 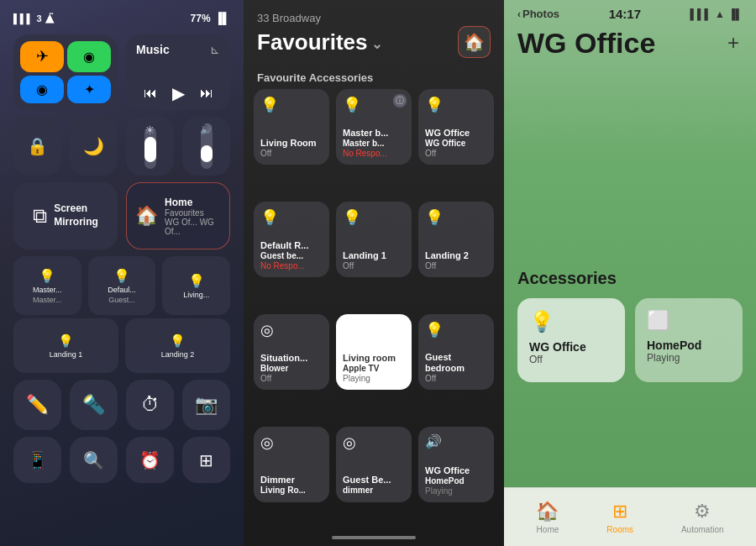 I want to click on home-icon: 🏠, so click(x=146, y=216).